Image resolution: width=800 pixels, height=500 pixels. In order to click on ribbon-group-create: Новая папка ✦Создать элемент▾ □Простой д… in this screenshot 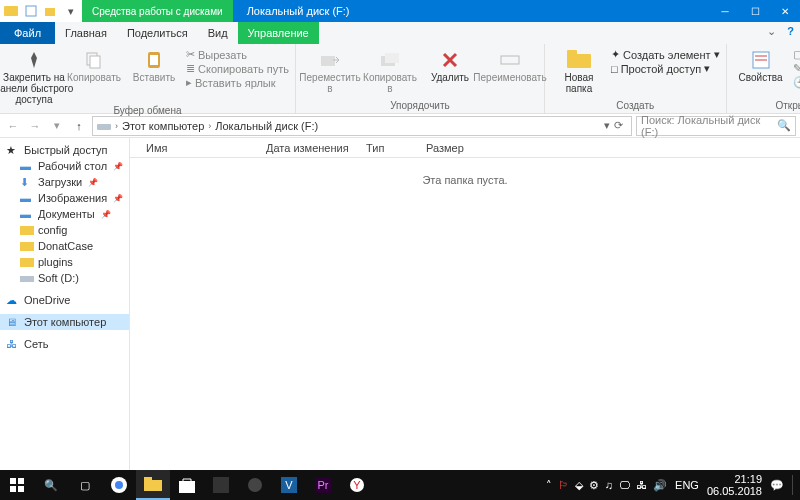, I will do `click(636, 78)`.